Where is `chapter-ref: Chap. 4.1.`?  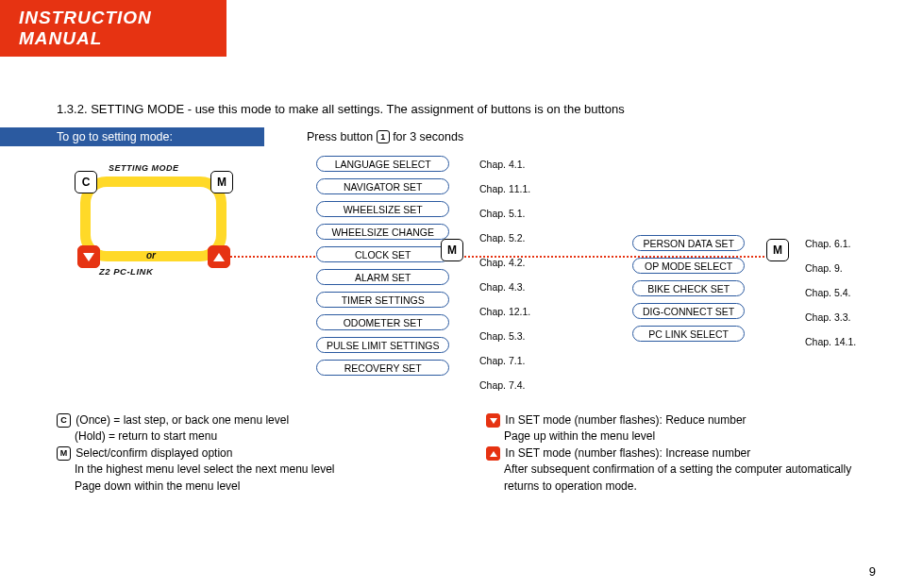 chapter-ref: Chap. 4.1. is located at coordinates (501, 164).